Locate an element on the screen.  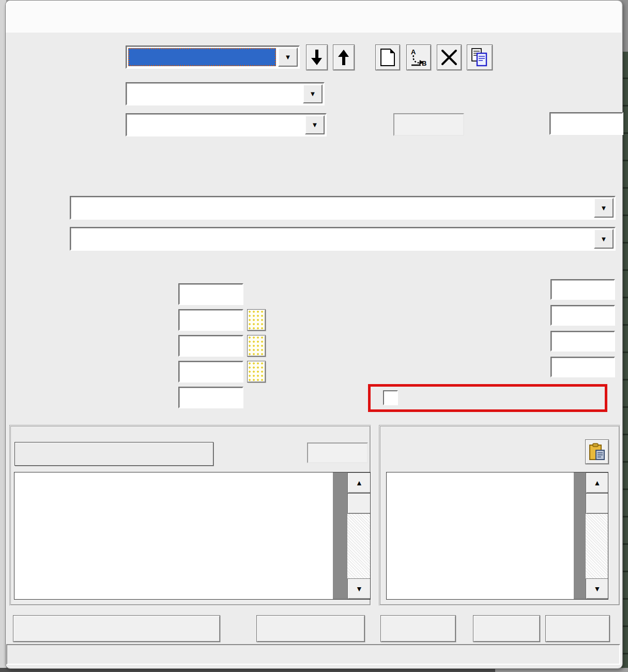
barrel-table-scrollbar: ▲ ▼ is located at coordinates (359, 536).